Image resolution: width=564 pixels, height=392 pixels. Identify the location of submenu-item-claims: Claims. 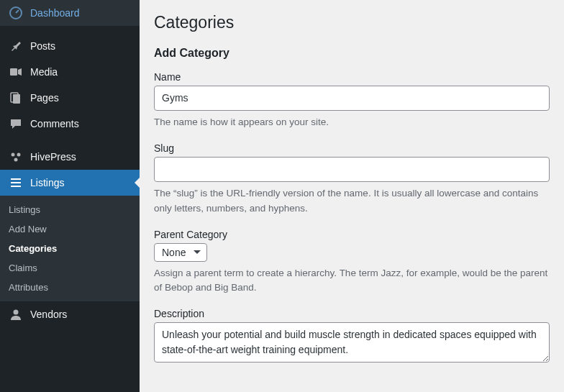
(70, 268).